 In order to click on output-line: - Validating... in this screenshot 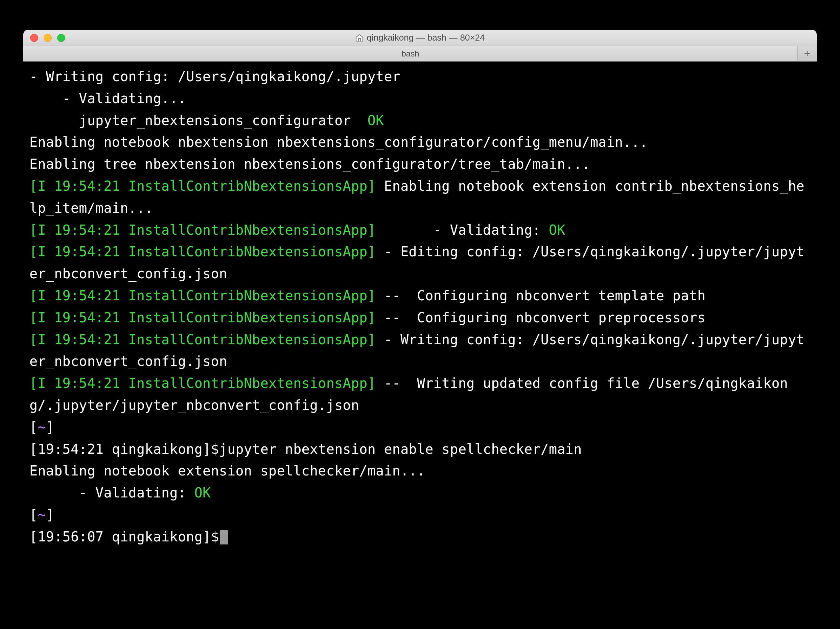, I will do `click(108, 99)`.